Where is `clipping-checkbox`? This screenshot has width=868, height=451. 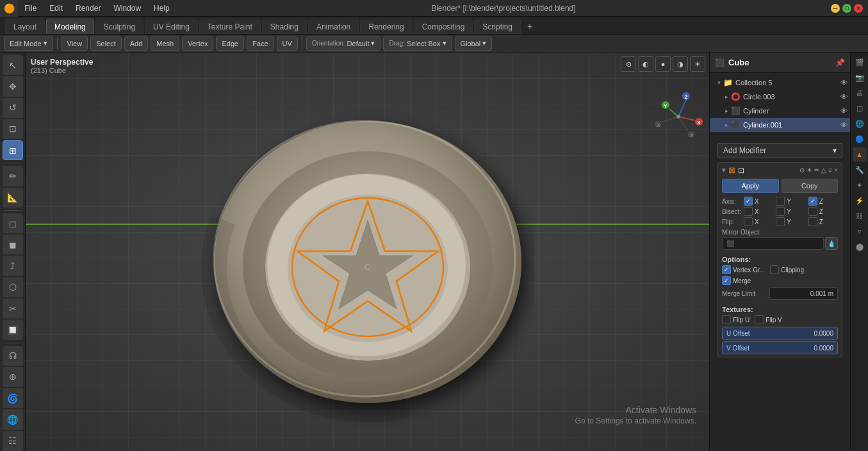 clipping-checkbox is located at coordinates (774, 270).